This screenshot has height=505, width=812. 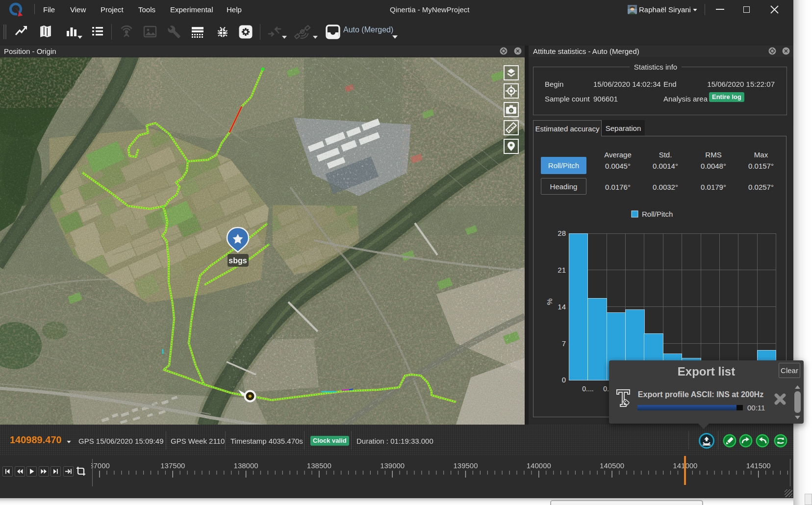 I want to click on svg-text: 21, so click(x=562, y=270).